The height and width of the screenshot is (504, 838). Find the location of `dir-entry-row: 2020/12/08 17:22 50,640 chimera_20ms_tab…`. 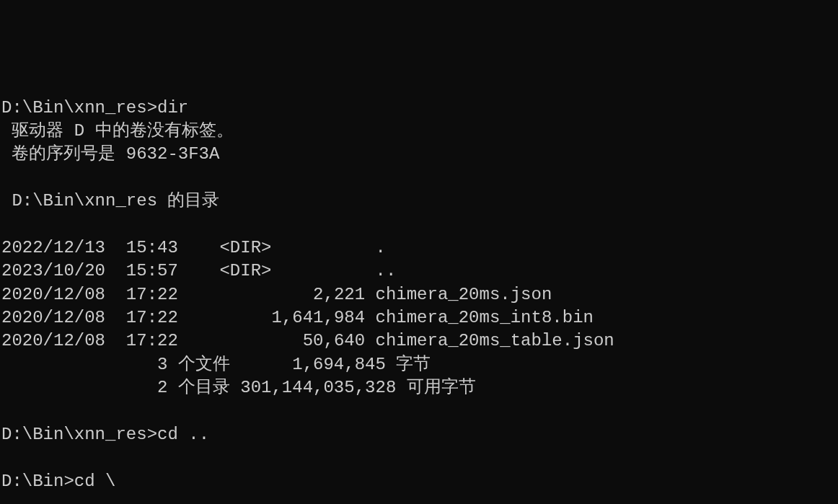

dir-entry-row: 2020/12/08 17:22 50,640 chimera_20ms_tab… is located at coordinates (308, 340).